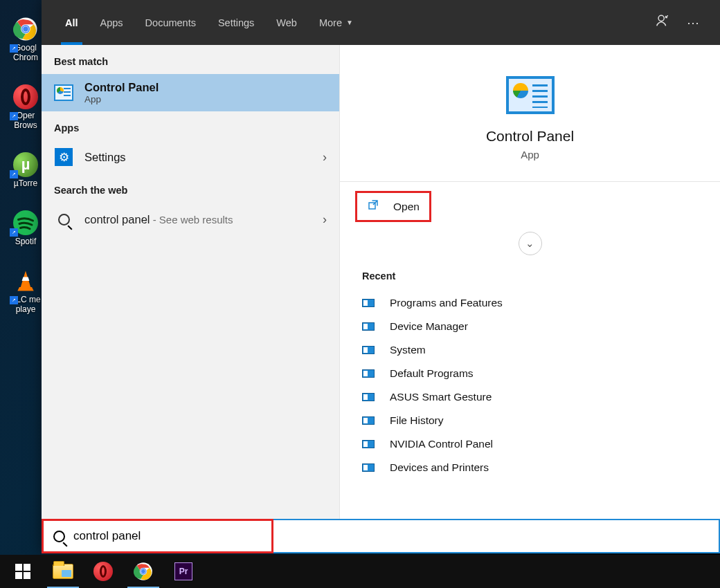 The width and height of the screenshot is (720, 588). I want to click on result-settings-app: ⚙ Settings ›, so click(190, 157).